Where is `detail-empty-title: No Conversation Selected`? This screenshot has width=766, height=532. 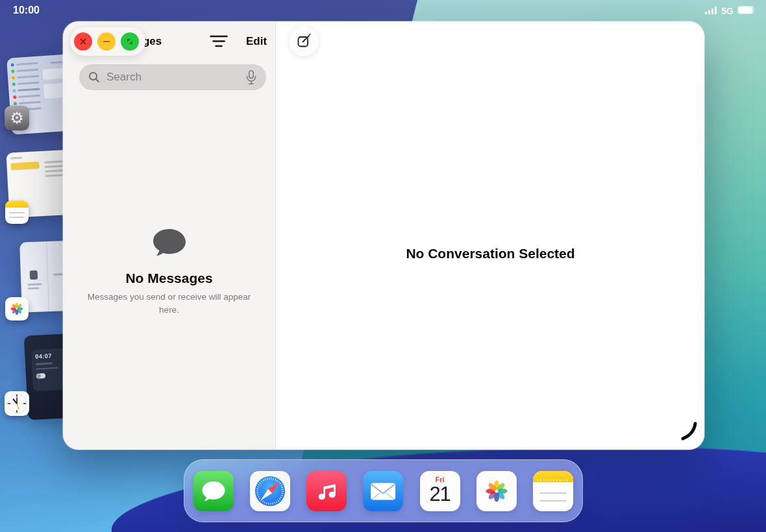 detail-empty-title: No Conversation Selected is located at coordinates (491, 254).